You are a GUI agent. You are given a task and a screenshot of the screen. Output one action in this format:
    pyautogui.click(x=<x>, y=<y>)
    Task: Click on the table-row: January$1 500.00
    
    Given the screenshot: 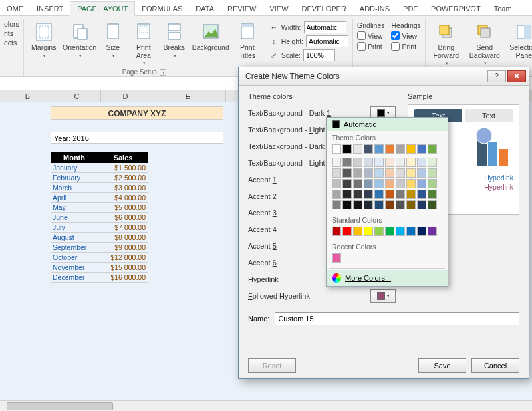 What is the action you would take?
    pyautogui.click(x=99, y=168)
    